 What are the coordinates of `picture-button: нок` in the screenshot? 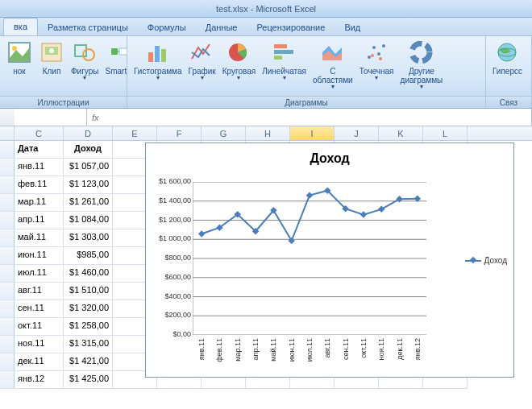 It's located at (19, 58).